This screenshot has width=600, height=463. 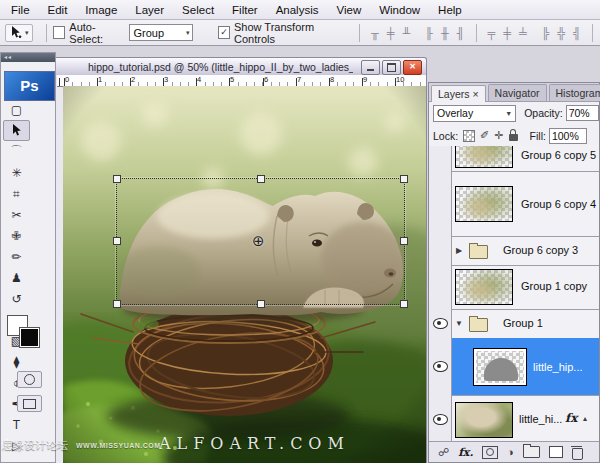 I want to click on layer-name: little_hip..., so click(x=558, y=367).